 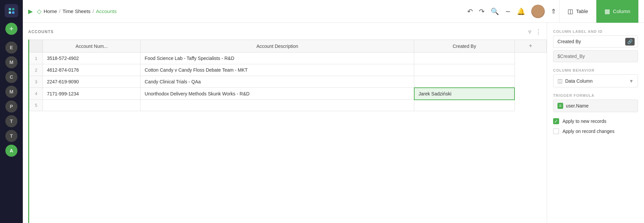 I want to click on panel-label-id-header: COLUMN LABEL AND ID, so click(x=596, y=31).